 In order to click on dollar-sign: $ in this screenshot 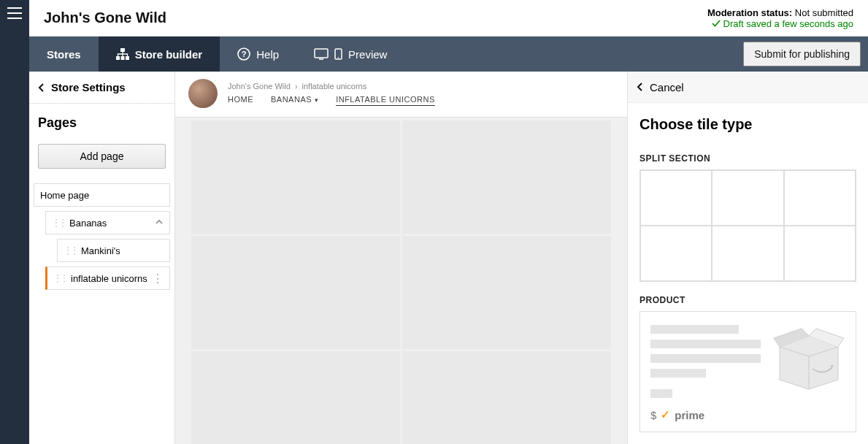, I will do `click(653, 415)`.